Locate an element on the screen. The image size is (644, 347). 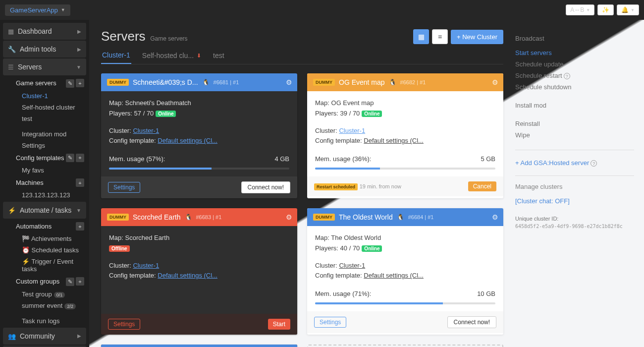
top-bar: GameServerApp ▼ A↔B▼ ✨ 🔔▼ is located at coordinates (322, 10).